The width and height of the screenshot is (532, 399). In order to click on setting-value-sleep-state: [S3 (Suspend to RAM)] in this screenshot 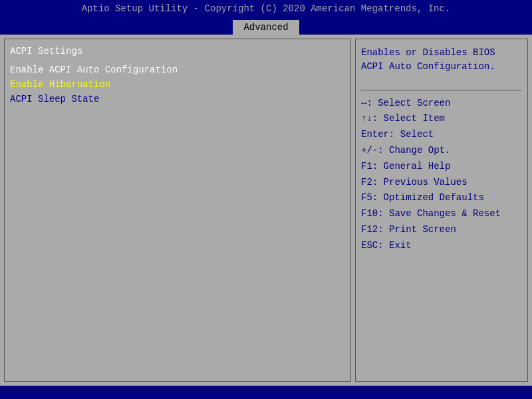, I will do `click(287, 99)`.